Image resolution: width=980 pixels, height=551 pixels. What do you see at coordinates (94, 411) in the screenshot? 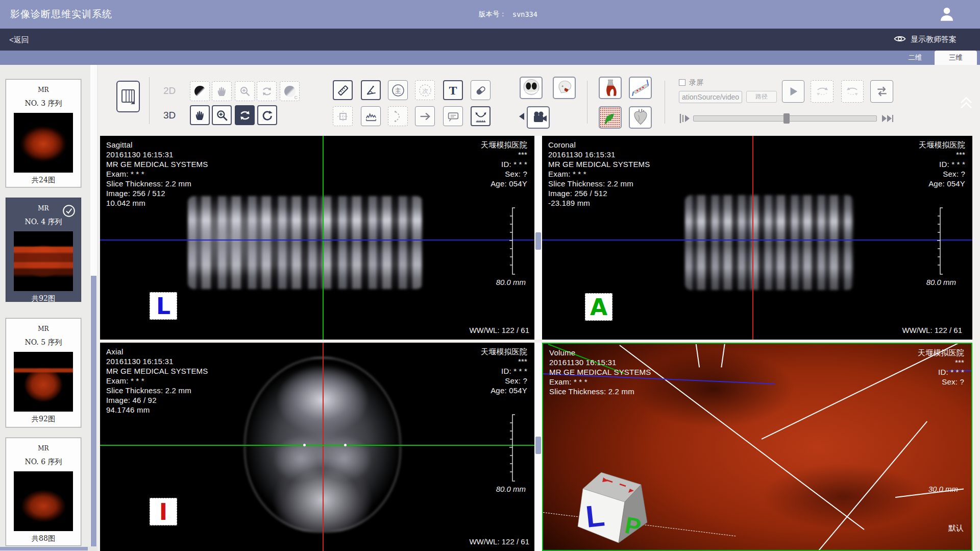
I see `sidebar-scrollbar-thumb` at bounding box center [94, 411].